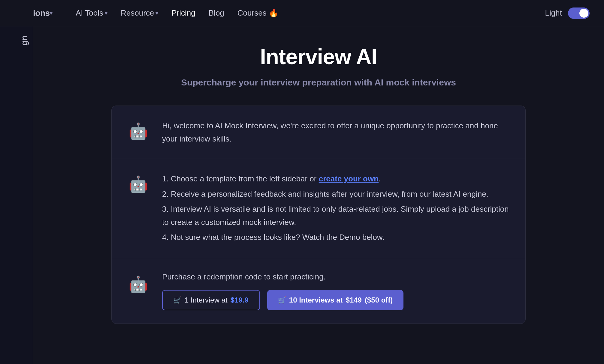 This screenshot has width=604, height=364. Describe the element at coordinates (554, 13) in the screenshot. I see `theme-label: Light` at that location.